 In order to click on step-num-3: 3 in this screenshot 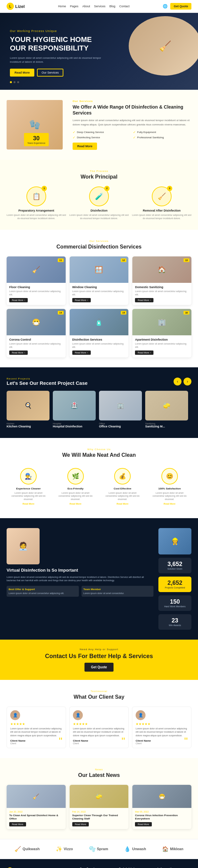, I will do `click(170, 188)`.